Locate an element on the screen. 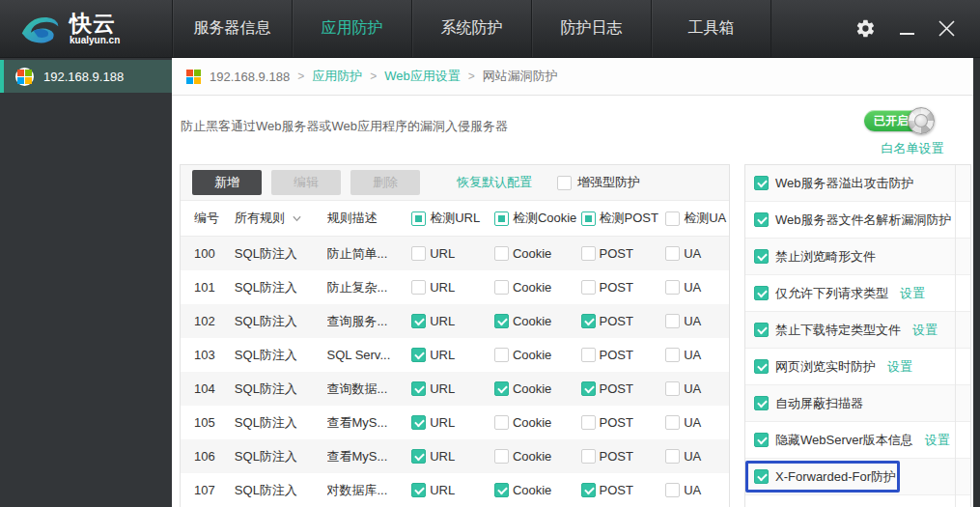  nav-item-item: 系统防护 is located at coordinates (471, 29).